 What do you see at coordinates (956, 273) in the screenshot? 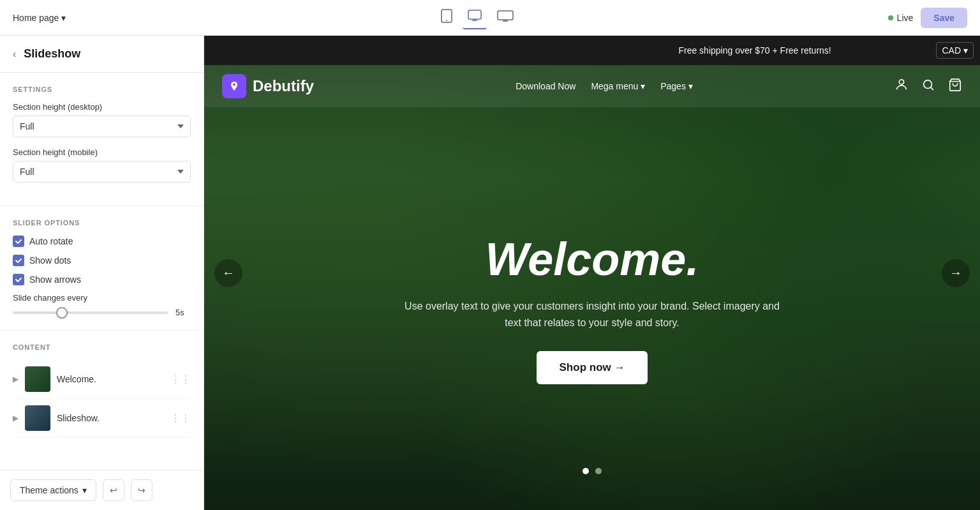
I see `slide-next-button: →` at bounding box center [956, 273].